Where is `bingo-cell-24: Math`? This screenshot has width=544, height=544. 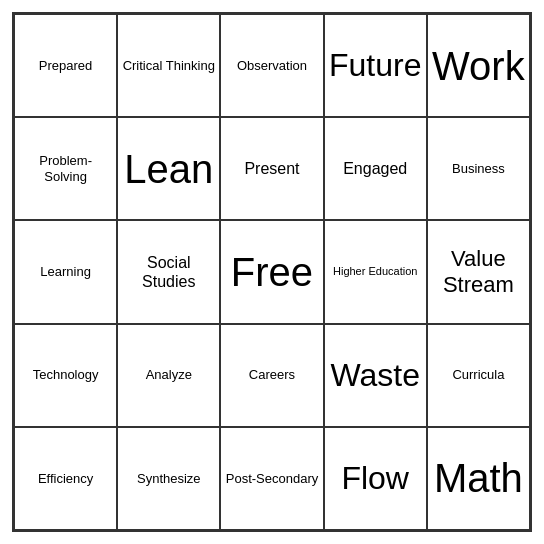 bingo-cell-24: Math is located at coordinates (478, 478).